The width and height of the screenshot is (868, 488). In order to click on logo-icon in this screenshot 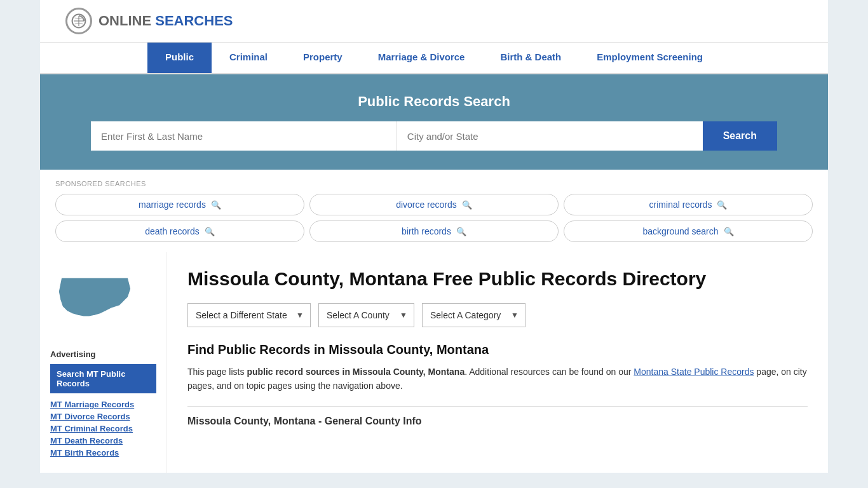, I will do `click(79, 21)`.